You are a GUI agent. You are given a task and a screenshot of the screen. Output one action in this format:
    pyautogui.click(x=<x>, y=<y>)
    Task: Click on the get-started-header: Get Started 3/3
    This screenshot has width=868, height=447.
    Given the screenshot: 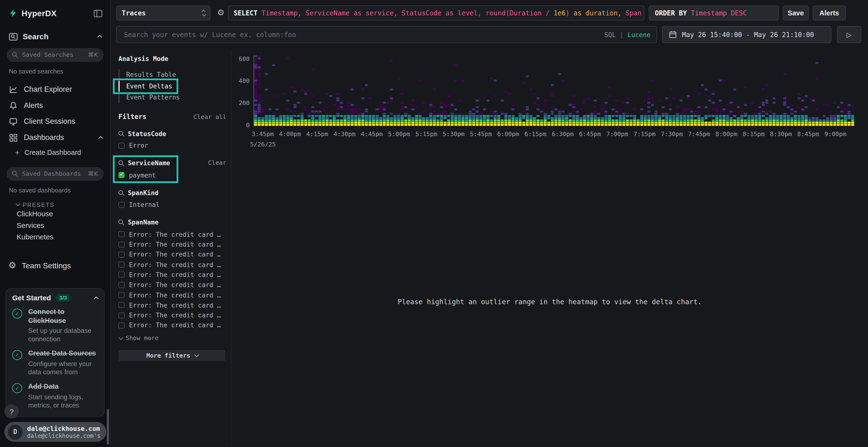 What is the action you would take?
    pyautogui.click(x=55, y=298)
    